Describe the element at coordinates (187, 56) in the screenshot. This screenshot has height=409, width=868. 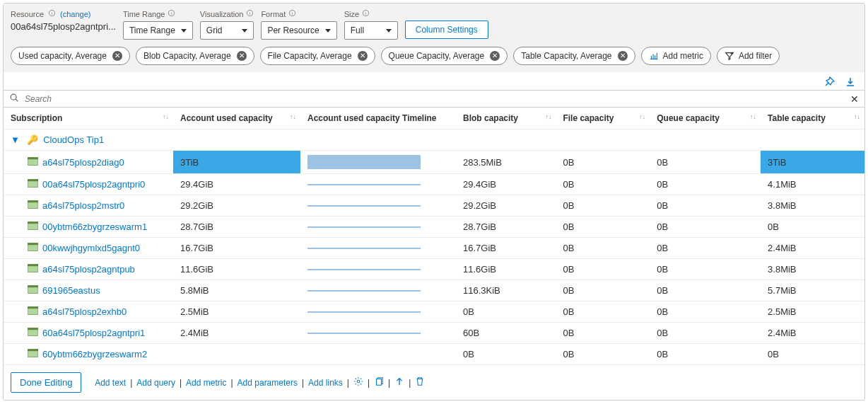
I see `metric-label: Blob Capacity, Average` at that location.